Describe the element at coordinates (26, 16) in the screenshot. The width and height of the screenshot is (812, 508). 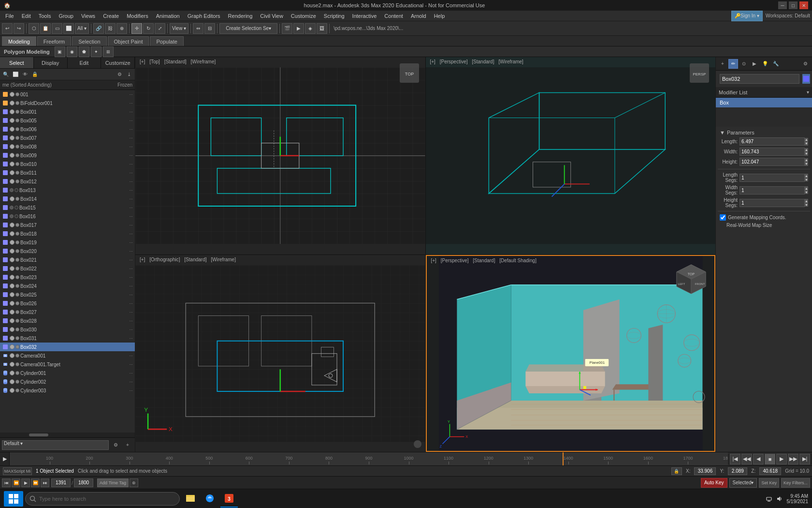
I see `menu-edit: Edit` at that location.